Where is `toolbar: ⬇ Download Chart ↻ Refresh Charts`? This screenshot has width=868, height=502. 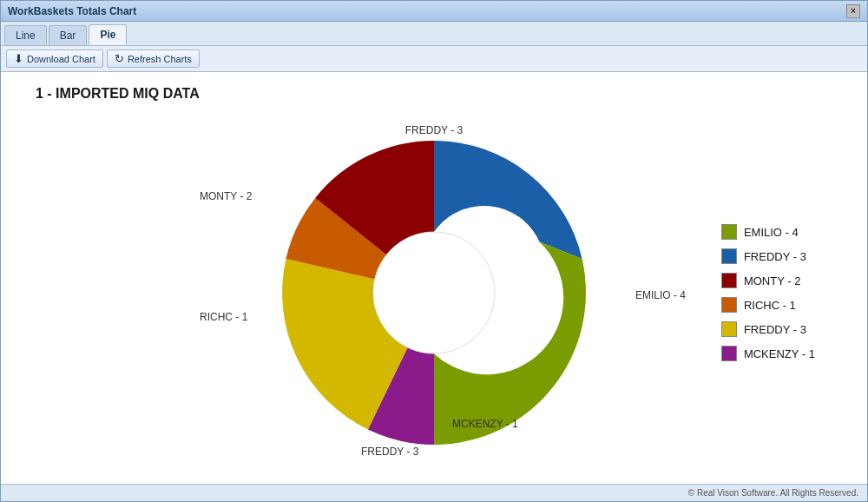 toolbar: ⬇ Download Chart ↻ Refresh Charts is located at coordinates (434, 59).